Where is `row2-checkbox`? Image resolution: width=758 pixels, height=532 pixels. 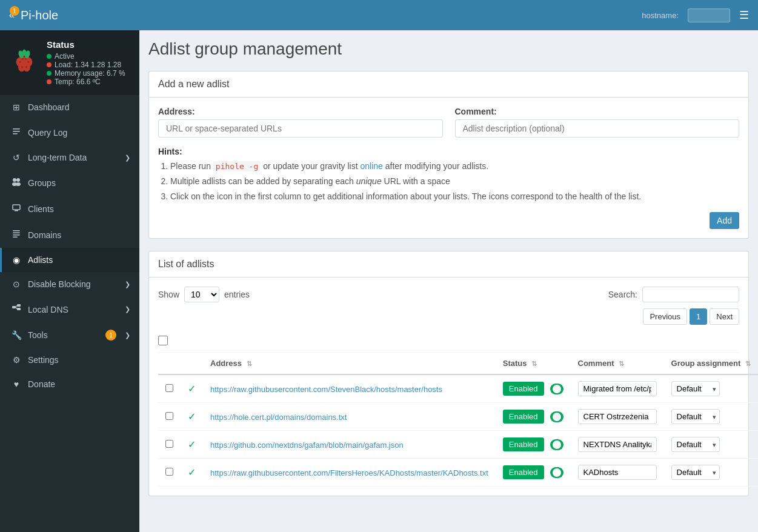
row2-checkbox is located at coordinates (170, 416).